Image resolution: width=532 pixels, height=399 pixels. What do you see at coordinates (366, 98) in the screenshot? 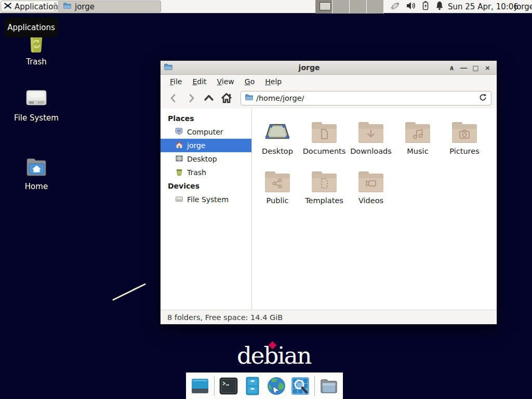
I see `address-input` at bounding box center [366, 98].